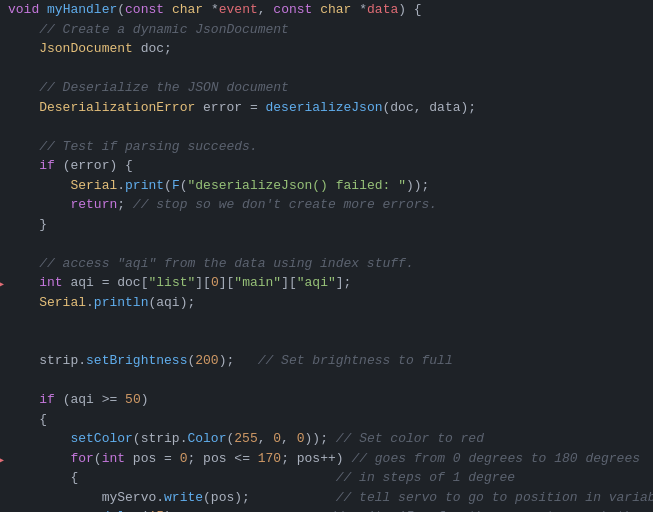  I want to click on code-line-8: // Test if parsing succeeds., so click(326, 147).